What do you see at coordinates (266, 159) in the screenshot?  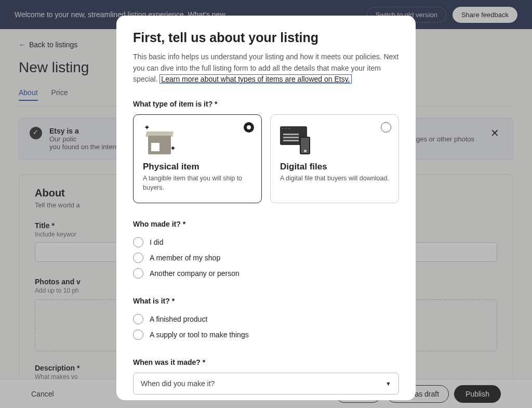 I see `item-type-options: ✦ ✦ Physical item A tangible item that y…` at bounding box center [266, 159].